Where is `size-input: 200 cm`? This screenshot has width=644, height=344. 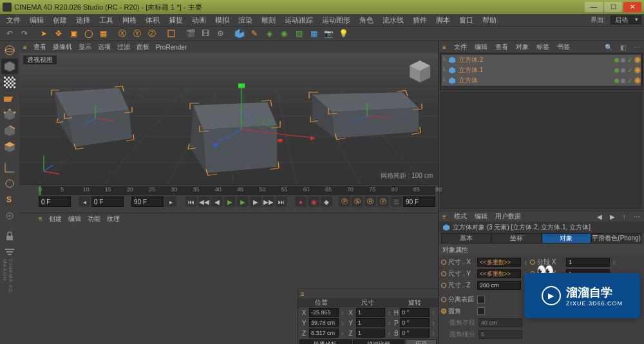 size-input: 200 cm is located at coordinates (499, 285).